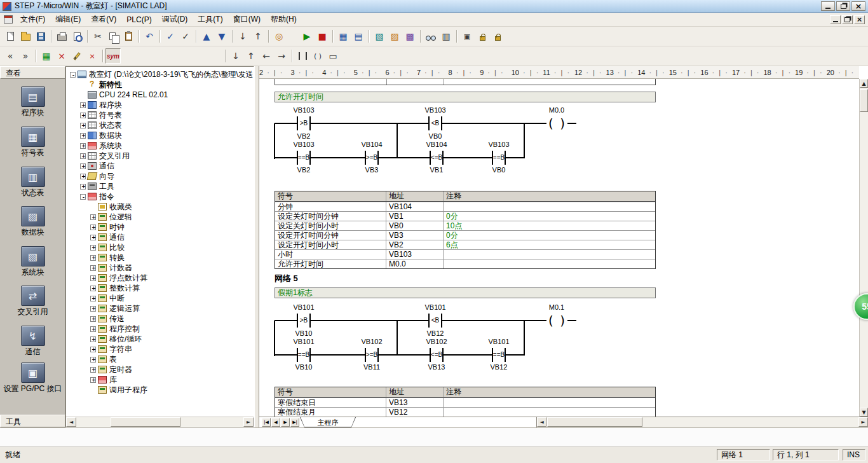 This screenshot has height=463, width=868. I want to click on symbolic-addressing-toggle: sym, so click(113, 56).